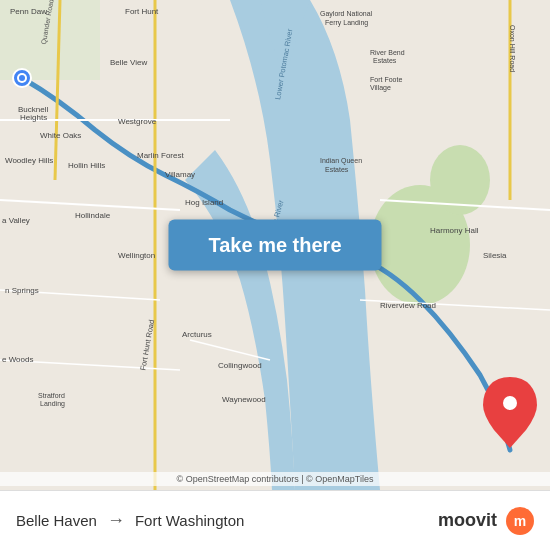  I want to click on svg-text: Stratford, so click(52, 396).